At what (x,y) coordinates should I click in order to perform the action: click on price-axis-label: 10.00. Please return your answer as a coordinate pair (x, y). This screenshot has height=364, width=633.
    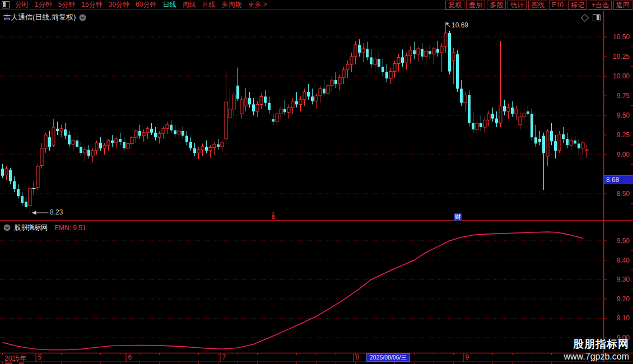
    Looking at the image, I should click on (618, 76).